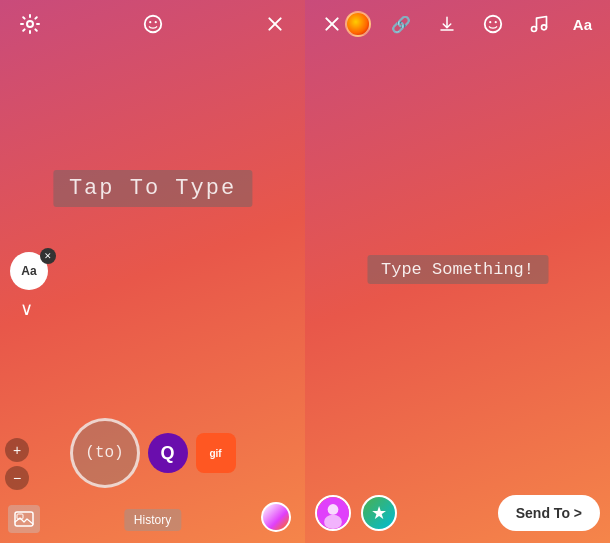  I want to click on text-aa-button: Aa, so click(582, 24).